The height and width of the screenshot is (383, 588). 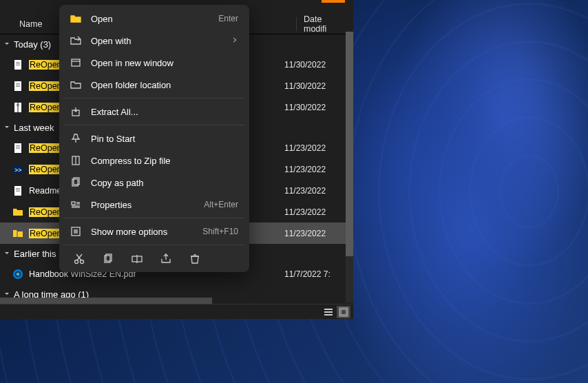 I want to click on menu-item-open-with: Open with, so click(x=154, y=41).